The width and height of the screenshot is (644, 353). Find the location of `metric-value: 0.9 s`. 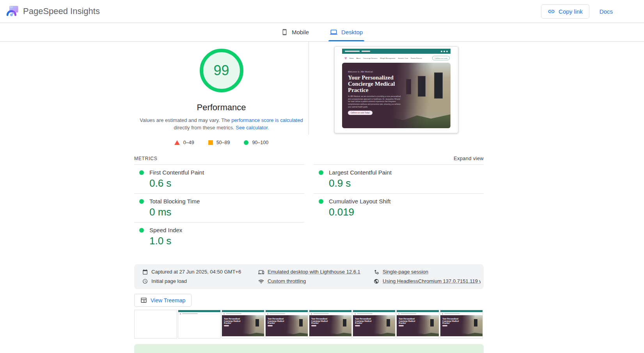

metric-value: 0.9 s is located at coordinates (406, 183).